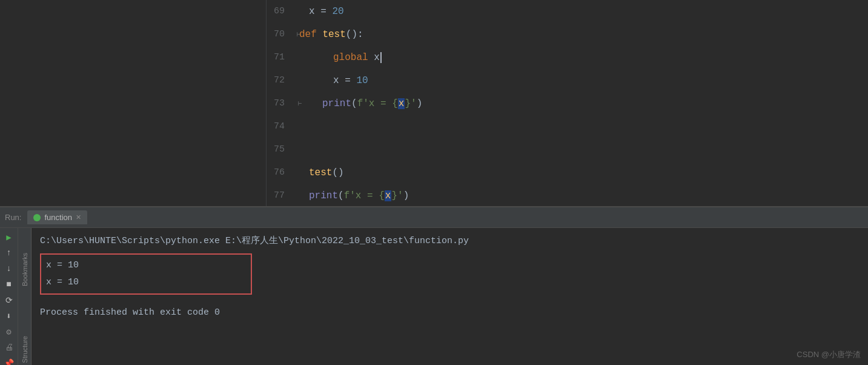 The height and width of the screenshot is (365, 868). I want to click on download-button: ⬇, so click(9, 316).